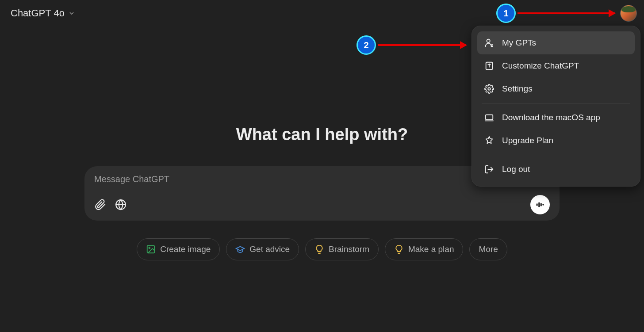  Describe the element at coordinates (240, 249) in the screenshot. I see `advice-icon` at that location.